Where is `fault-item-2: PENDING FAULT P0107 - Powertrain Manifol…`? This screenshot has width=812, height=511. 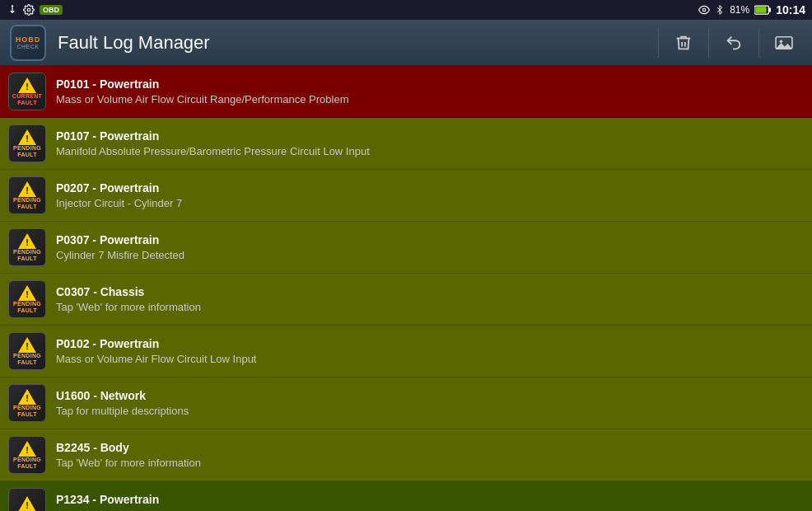
fault-item-2: PENDING FAULT P0107 - Powertrain Manifol… is located at coordinates (406, 143).